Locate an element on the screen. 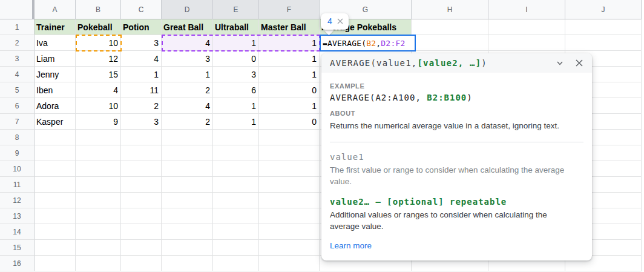 The width and height of the screenshot is (644, 272). cell-F9 is located at coordinates (289, 153).